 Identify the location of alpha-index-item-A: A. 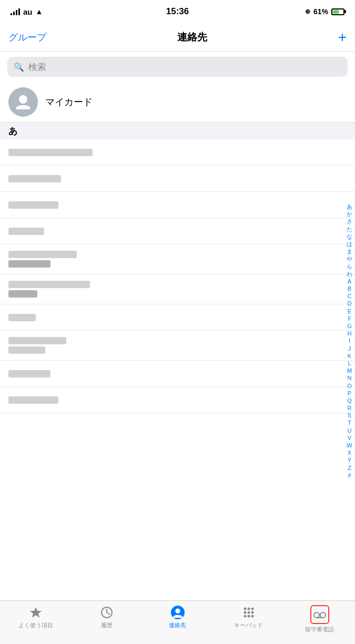
(349, 282).